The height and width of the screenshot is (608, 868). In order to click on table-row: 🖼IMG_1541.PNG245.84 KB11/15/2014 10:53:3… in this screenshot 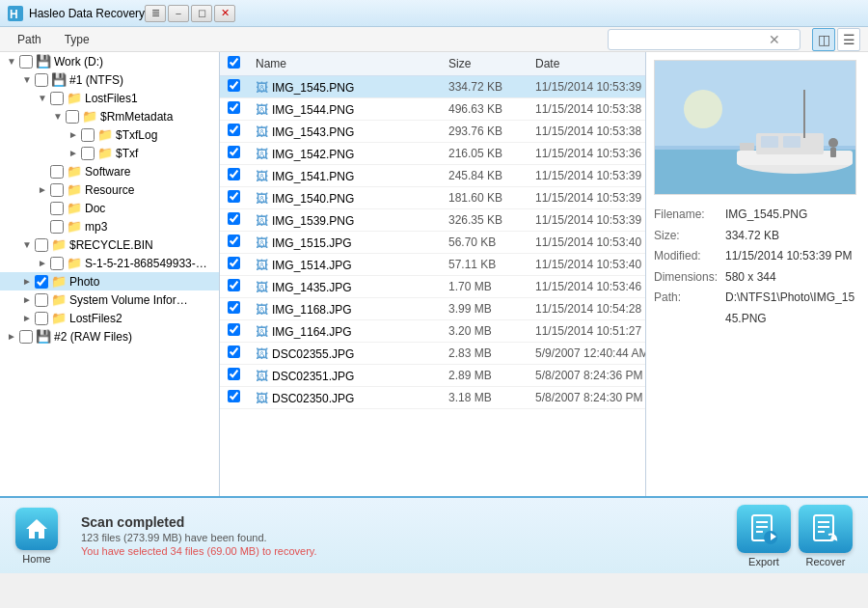, I will do `click(433, 176)`.